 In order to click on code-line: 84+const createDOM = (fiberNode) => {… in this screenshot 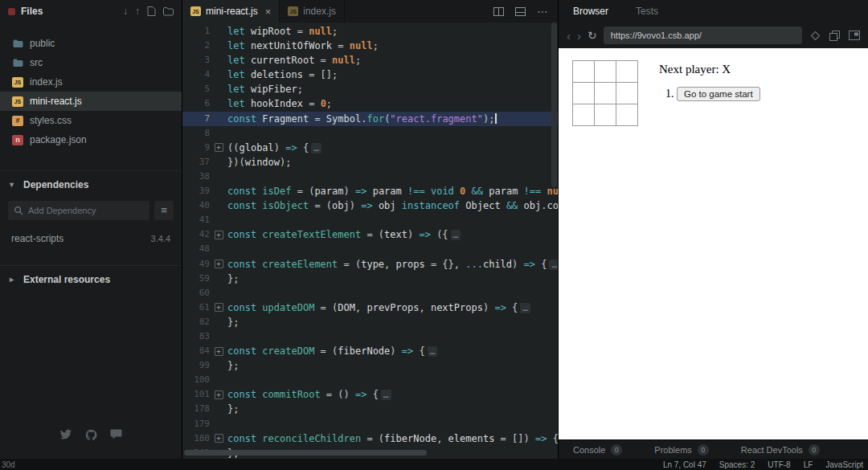, I will do `click(370, 351)`.